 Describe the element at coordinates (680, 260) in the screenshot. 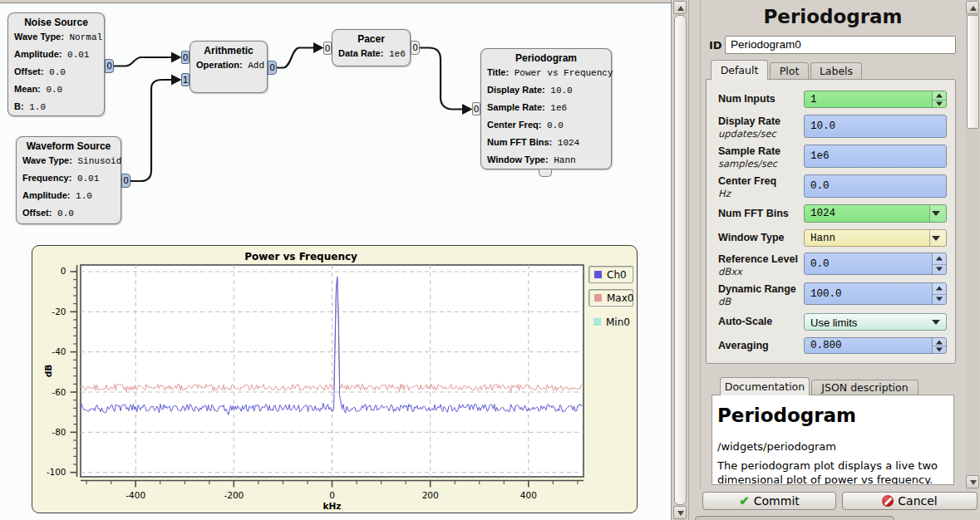

I see `canvas-vertical-scrollbar` at that location.